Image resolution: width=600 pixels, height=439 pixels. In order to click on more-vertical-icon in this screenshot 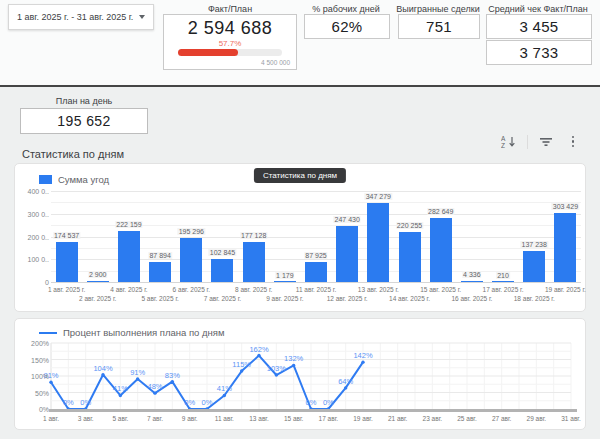, I will do `click(573, 142)`.